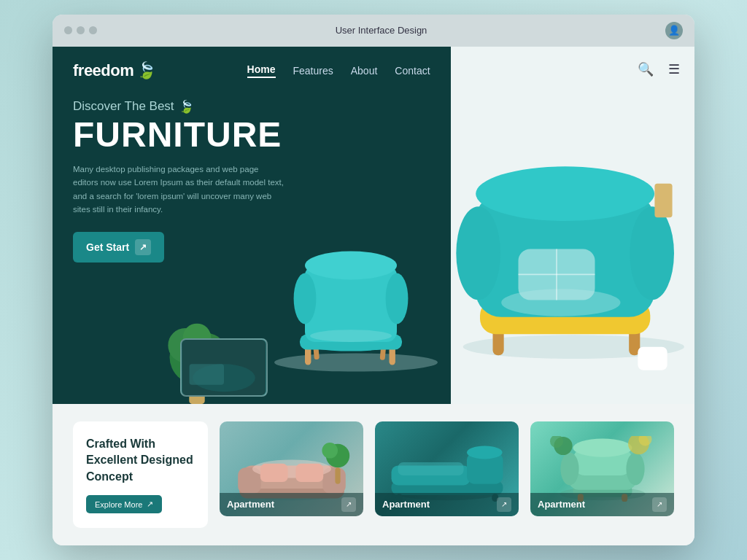 This screenshot has height=560, width=747. I want to click on cta-arrow-icon: ↗, so click(143, 247).